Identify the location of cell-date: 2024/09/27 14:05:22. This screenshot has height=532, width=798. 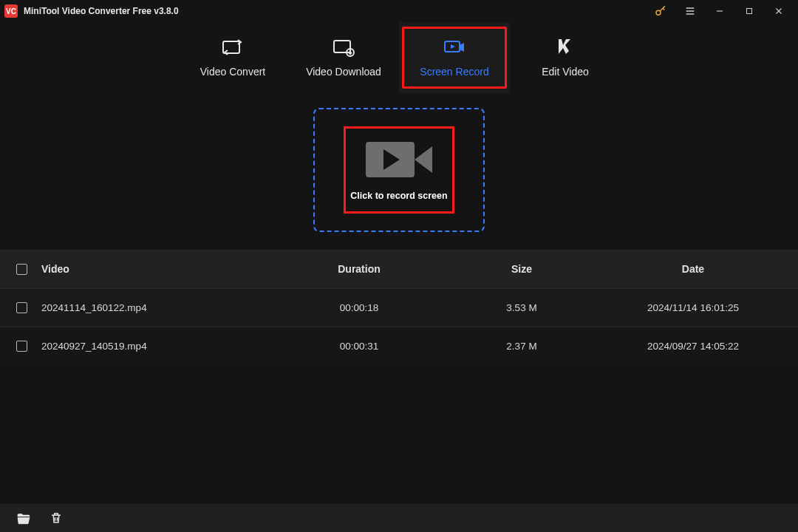
(693, 346).